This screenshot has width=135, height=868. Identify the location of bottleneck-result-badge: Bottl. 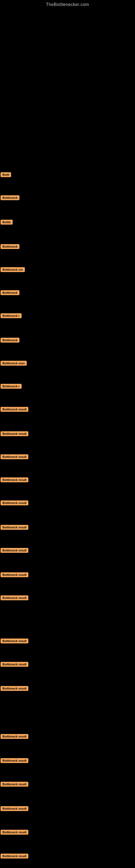
(6, 175).